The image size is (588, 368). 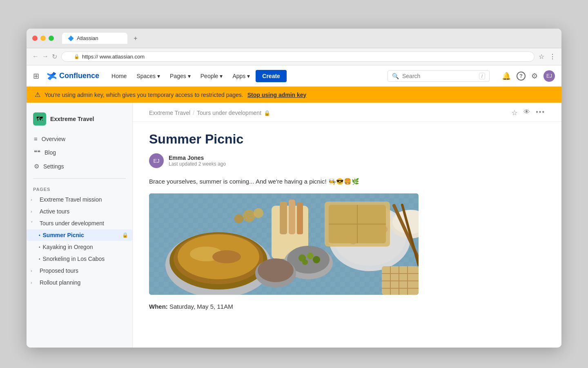 I want to click on admin-banner-message: You're using admin key, which gives you …, so click(x=144, y=95).